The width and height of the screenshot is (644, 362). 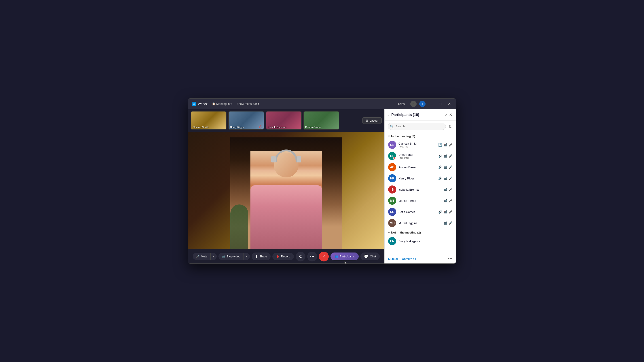 What do you see at coordinates (286, 256) in the screenshot?
I see `control-bar: 🎤 Mute ▾ 📹 Stop video ▾` at bounding box center [286, 256].